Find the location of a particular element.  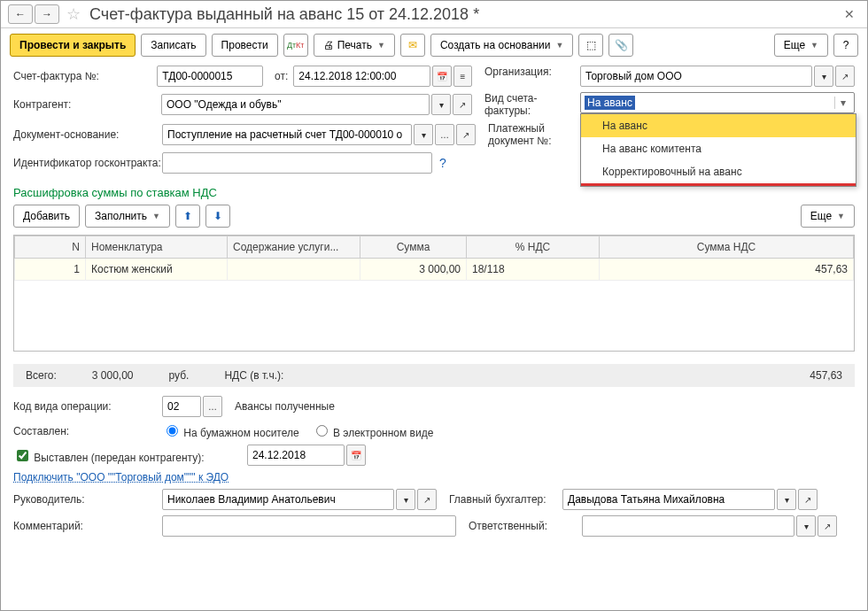

table-more-button: Еще▼ is located at coordinates (827, 216).